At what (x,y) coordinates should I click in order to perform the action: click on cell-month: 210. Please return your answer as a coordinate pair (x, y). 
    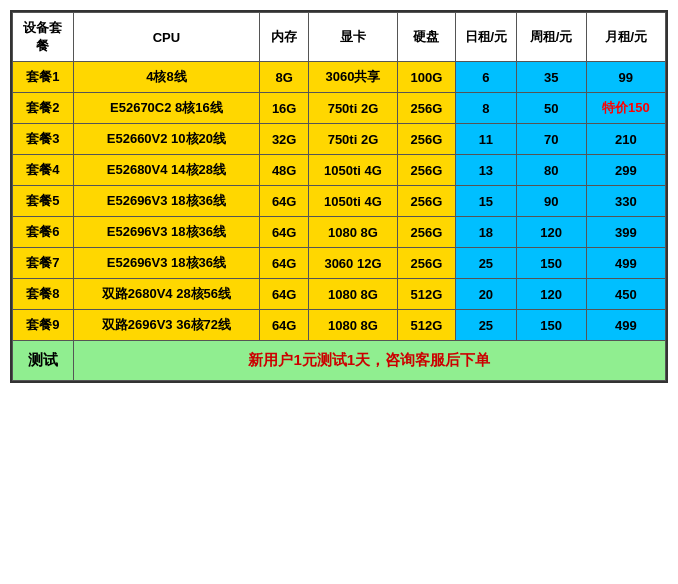
    Looking at the image, I should click on (626, 140).